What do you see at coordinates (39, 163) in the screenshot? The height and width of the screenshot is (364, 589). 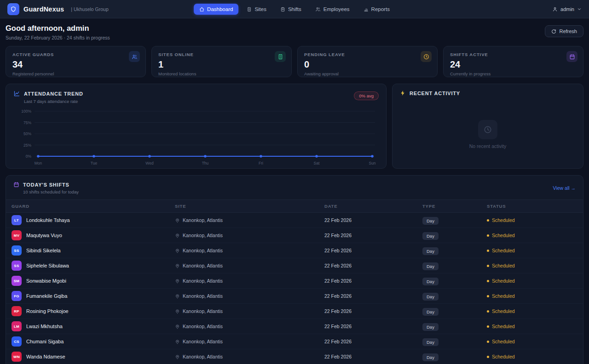 I see `svg-text: Mon` at bounding box center [39, 163].